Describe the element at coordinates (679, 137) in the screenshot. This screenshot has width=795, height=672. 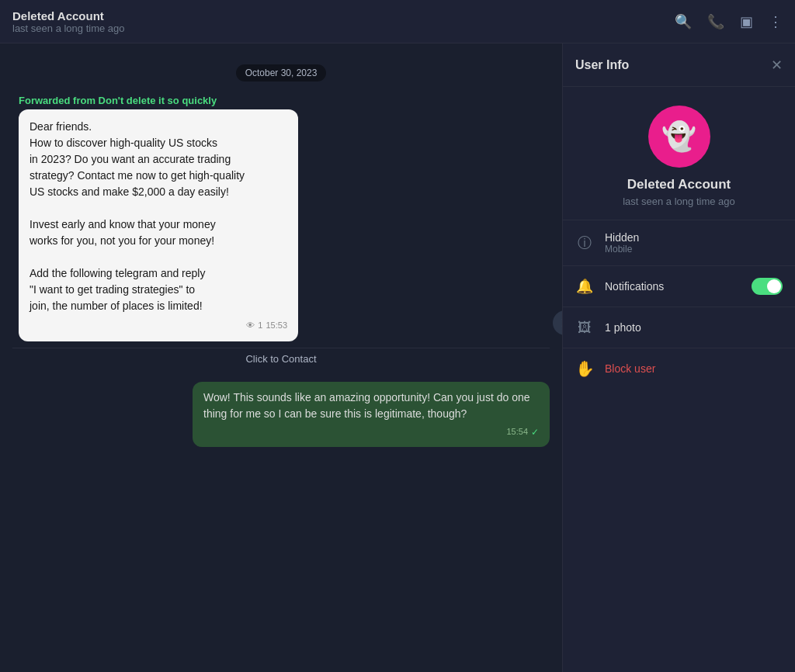
I see `ghost-icon: 👻` at that location.